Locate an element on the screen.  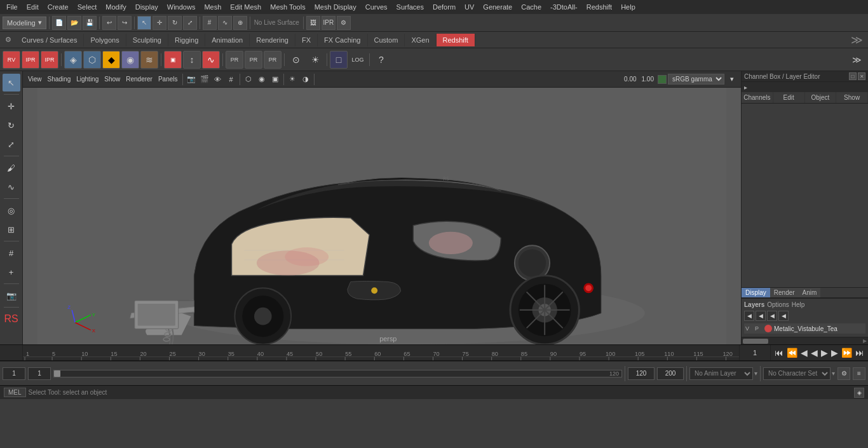
char-set-arrow: ▾ is located at coordinates (834, 374).